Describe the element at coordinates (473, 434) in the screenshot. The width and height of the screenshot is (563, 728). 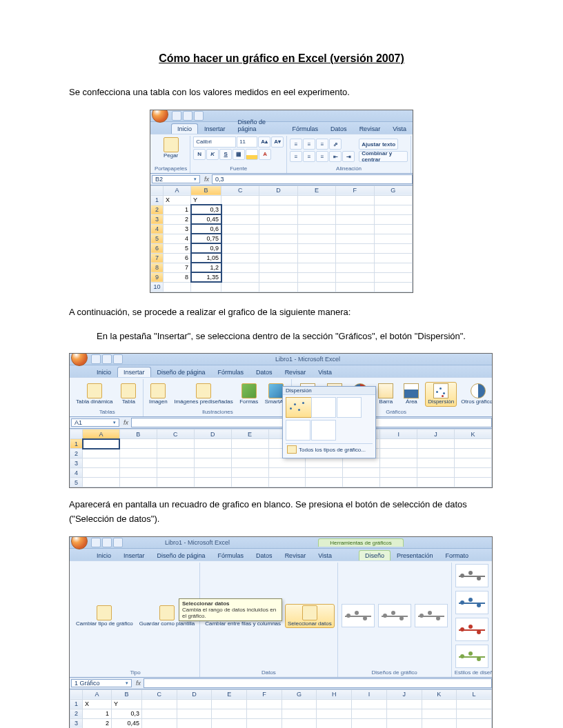
I see `col-header: K` at that location.